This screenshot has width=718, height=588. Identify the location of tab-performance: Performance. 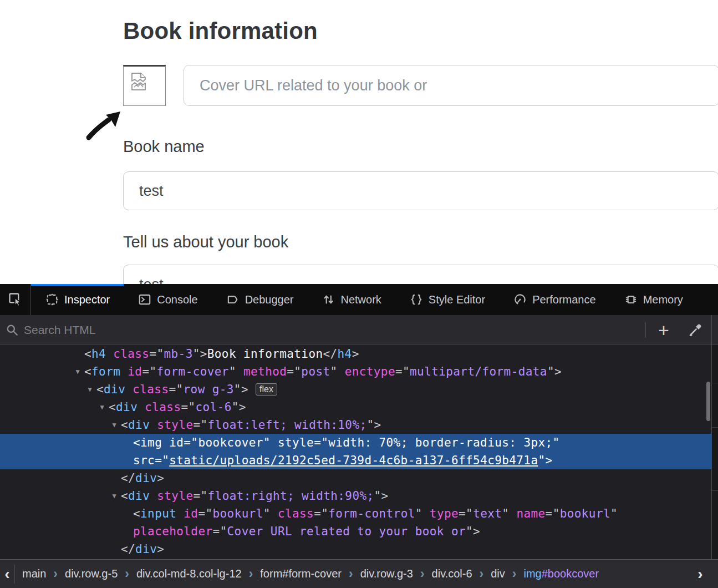
(554, 300).